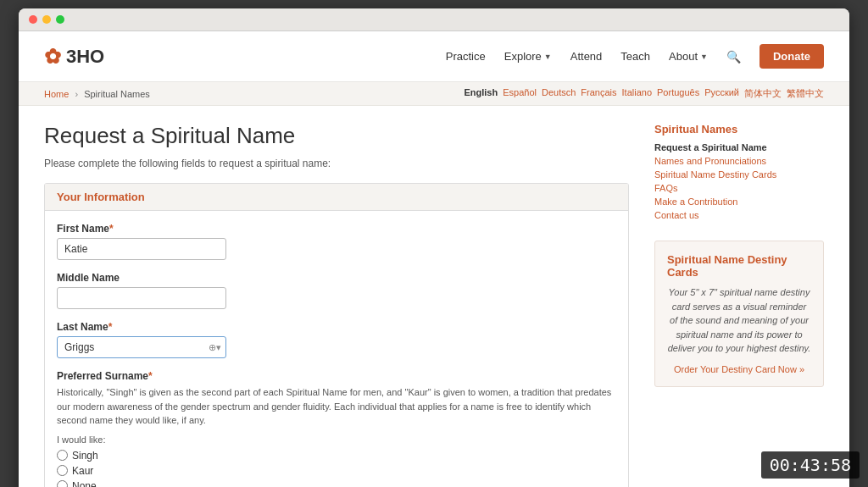 The height and width of the screenshot is (487, 868). Describe the element at coordinates (56, 94) in the screenshot. I see `breadcrumb-home: Home` at that location.